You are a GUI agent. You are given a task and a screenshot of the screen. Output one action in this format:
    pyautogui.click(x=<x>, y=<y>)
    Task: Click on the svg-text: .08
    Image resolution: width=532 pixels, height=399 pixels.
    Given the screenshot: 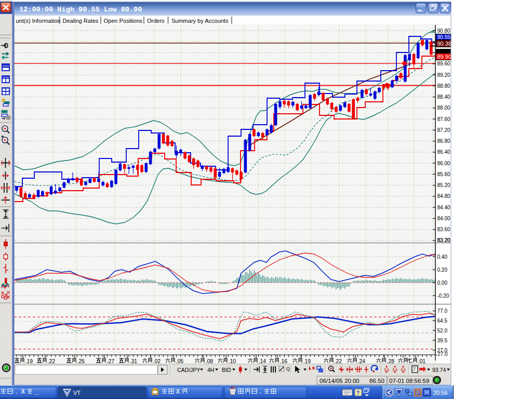 What is the action you would take?
    pyautogui.click(x=210, y=361)
    